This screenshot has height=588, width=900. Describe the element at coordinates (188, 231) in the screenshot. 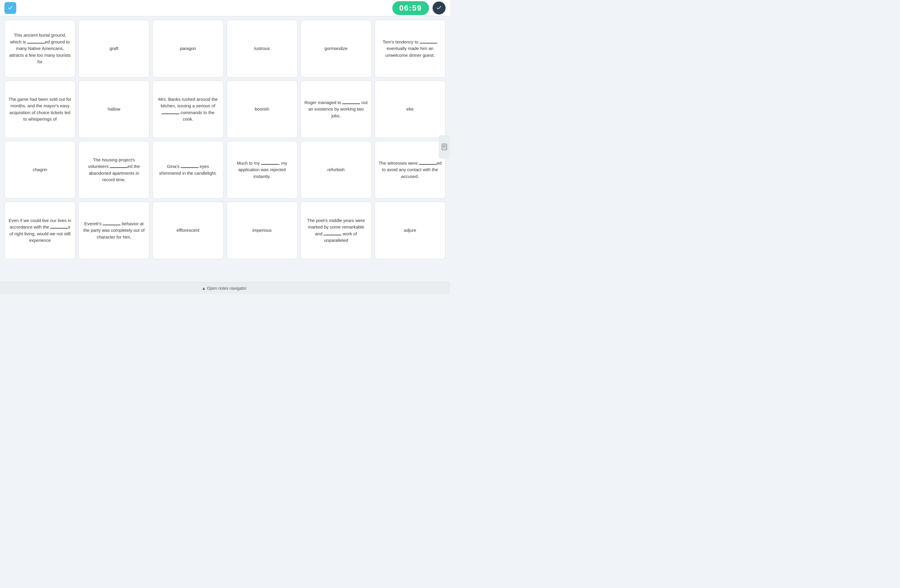

I see `card-21-text: efflorescent` at that location.